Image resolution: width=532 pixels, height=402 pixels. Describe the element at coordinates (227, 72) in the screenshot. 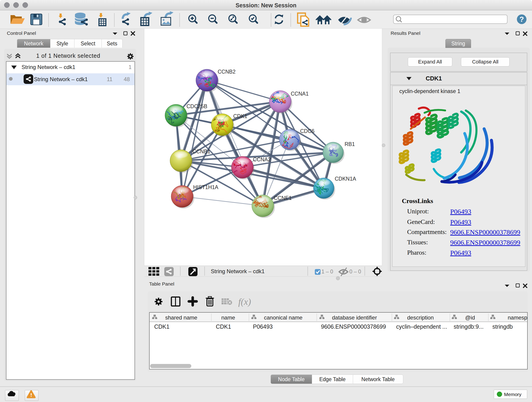

I see `svg-text: CCNB2` at that location.